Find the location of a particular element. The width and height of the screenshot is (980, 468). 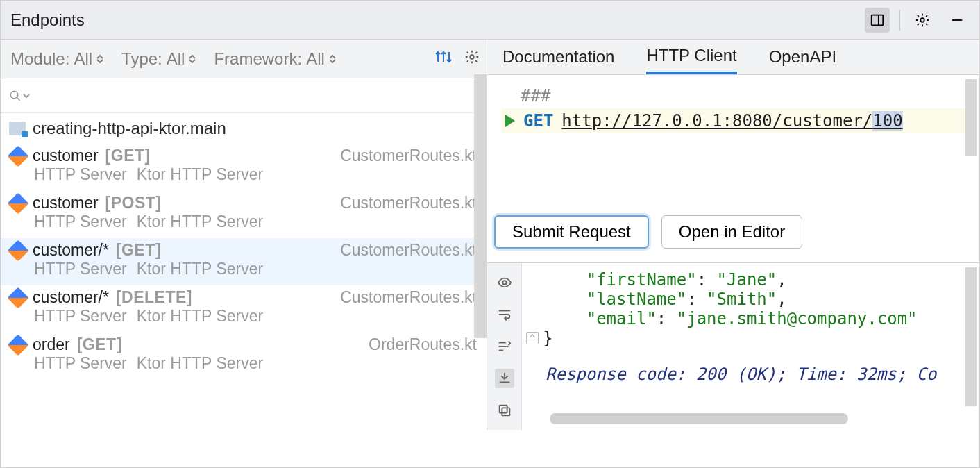

search-bar is located at coordinates (244, 96).